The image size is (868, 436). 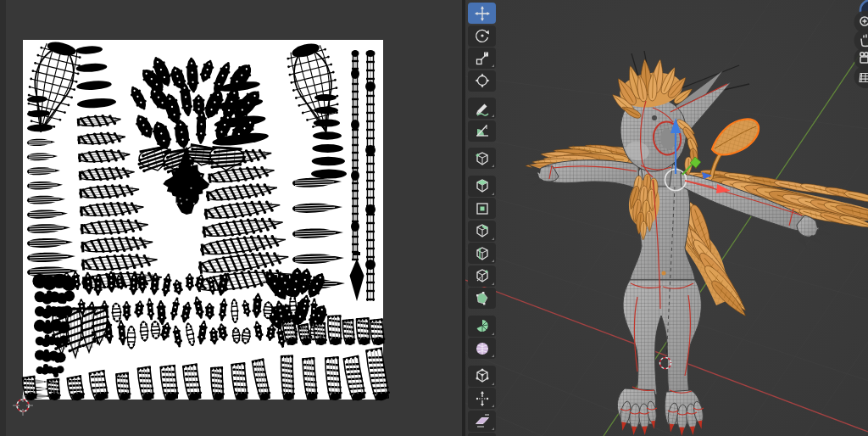 What do you see at coordinates (482, 276) in the screenshot?
I see `knife-icon` at bounding box center [482, 276].